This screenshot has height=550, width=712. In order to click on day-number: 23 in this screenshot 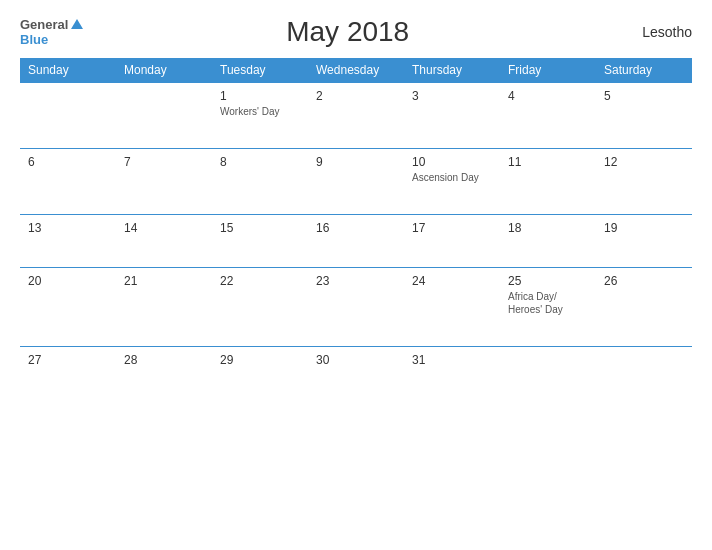, I will do `click(356, 281)`.